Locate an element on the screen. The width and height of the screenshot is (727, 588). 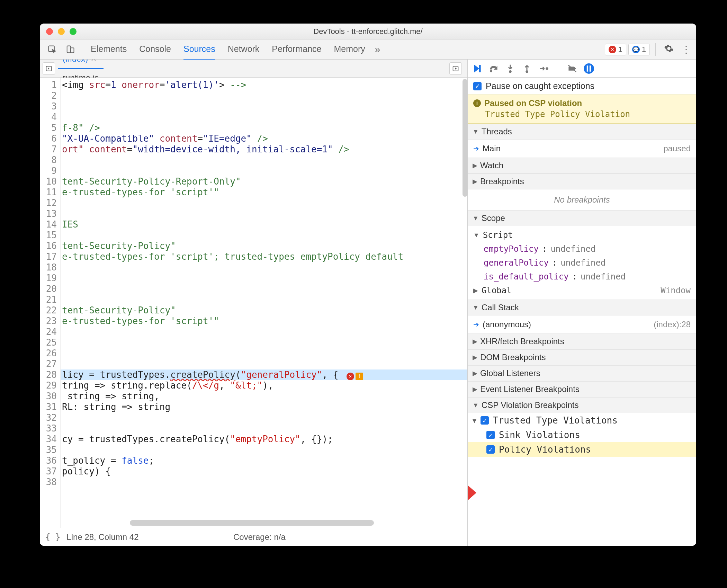
csp-bp-item: ✓Sink Violations is located at coordinates (582, 435).